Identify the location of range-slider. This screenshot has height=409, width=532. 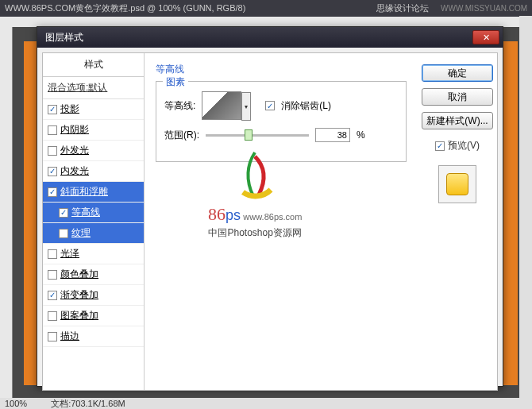
(257, 135).